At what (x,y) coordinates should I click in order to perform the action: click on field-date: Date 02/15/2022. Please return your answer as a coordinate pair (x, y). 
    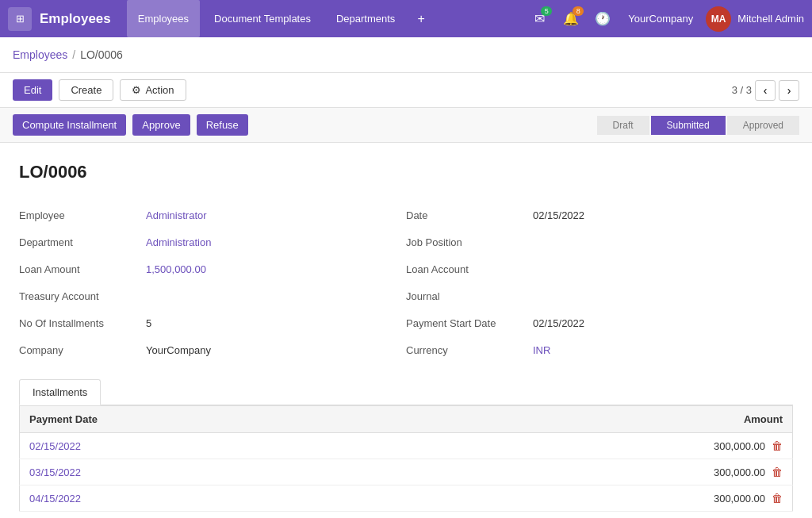
    Looking at the image, I should click on (599, 215).